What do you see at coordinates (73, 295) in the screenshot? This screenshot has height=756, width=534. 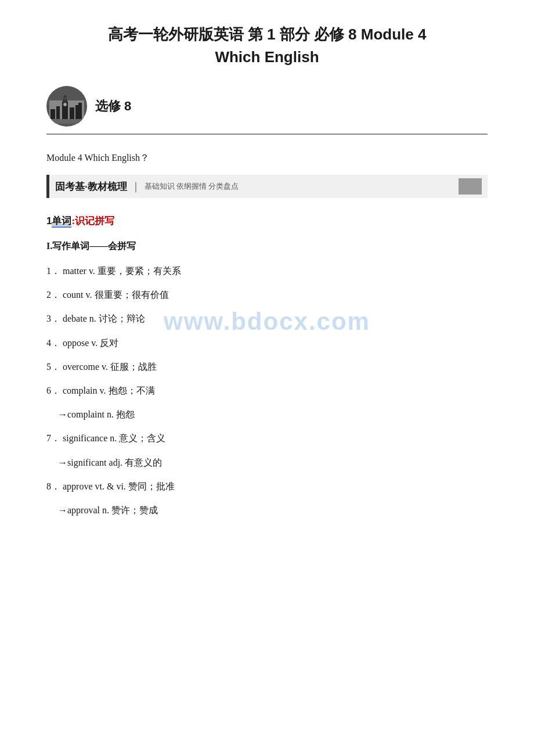 I see `vocab-word: count` at bounding box center [73, 295].